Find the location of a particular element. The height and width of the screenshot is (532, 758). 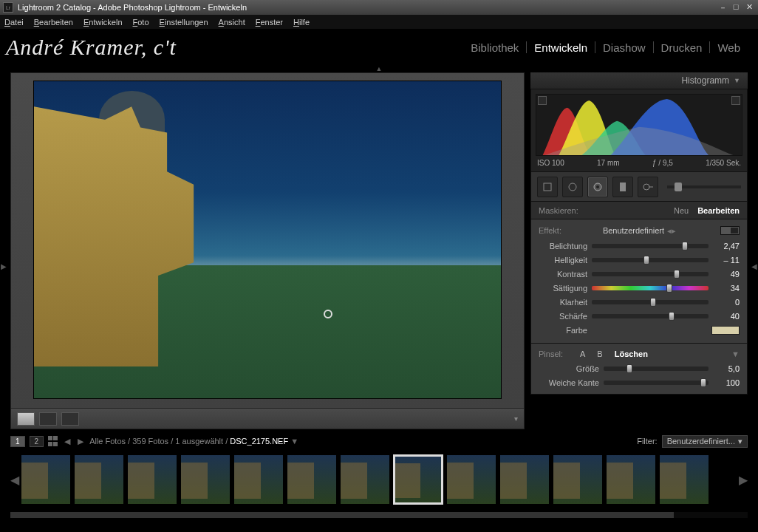

module-drucken: Drucken is located at coordinates (682, 47).